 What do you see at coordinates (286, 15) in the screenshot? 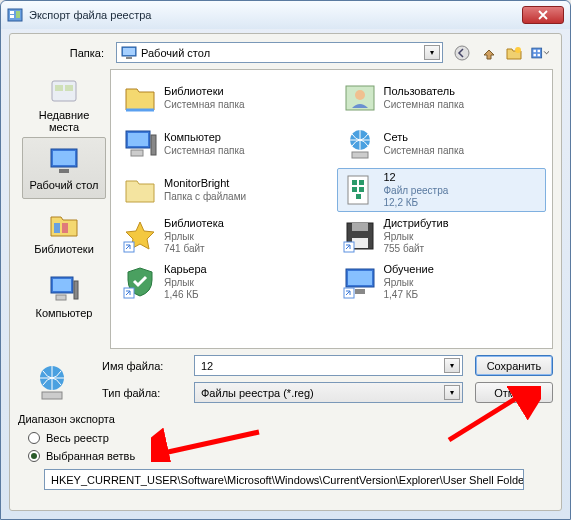
I see `titlebar: Экспорт файла реестра` at bounding box center [286, 15].